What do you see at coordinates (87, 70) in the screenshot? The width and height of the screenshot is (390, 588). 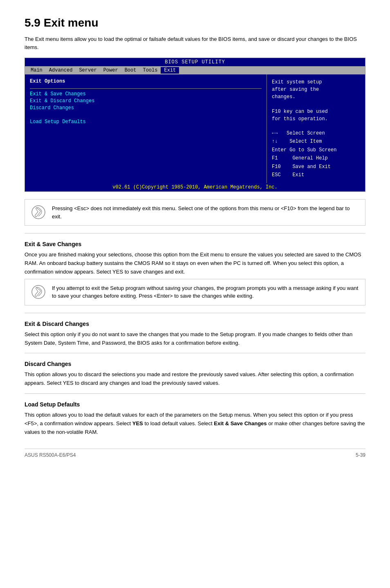 I see `bios-menu-server: Server` at bounding box center [87, 70].